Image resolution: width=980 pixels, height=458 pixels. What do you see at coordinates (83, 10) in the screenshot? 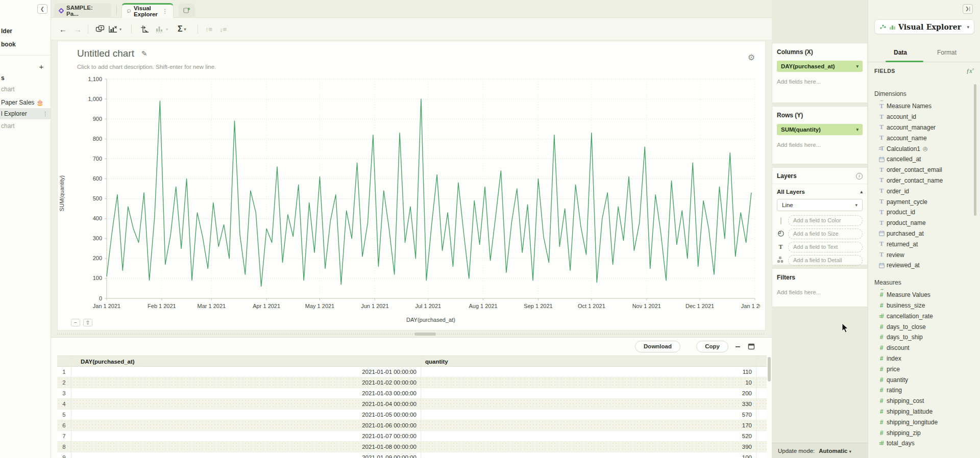
I see `tab-sample-workbook: SAMPLE: Pa...` at bounding box center [83, 10].